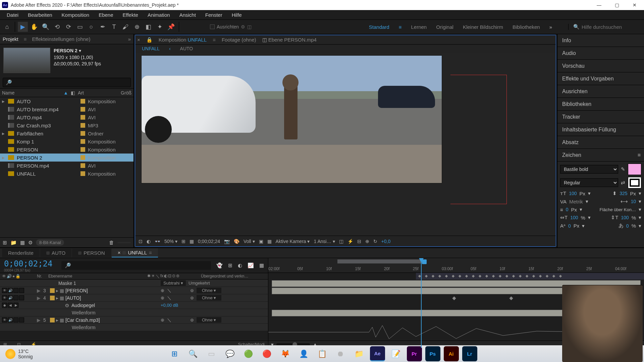 The height and width of the screenshot is (362, 644). I want to click on zoom-dropdown: 50% ▾, so click(171, 241).